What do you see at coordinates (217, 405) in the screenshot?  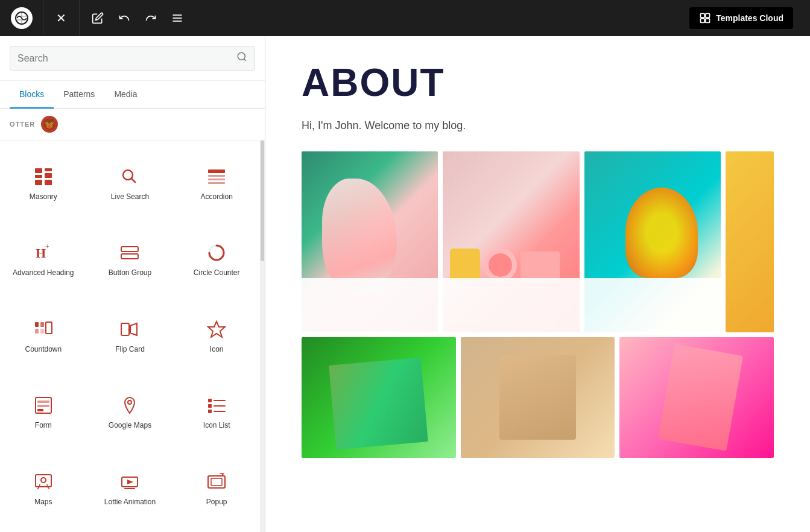 I see `icon-list-icon` at bounding box center [217, 405].